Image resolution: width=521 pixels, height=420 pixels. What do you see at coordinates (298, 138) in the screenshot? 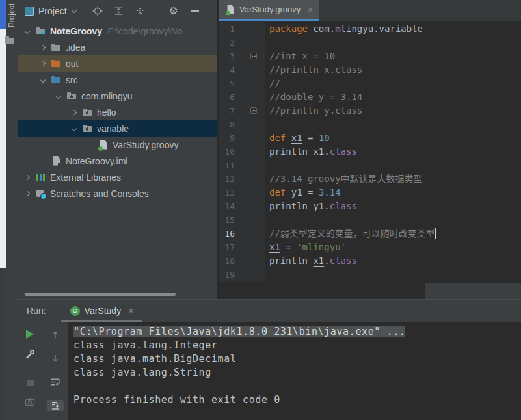
I see `code-text: def x1 = 10` at bounding box center [298, 138].